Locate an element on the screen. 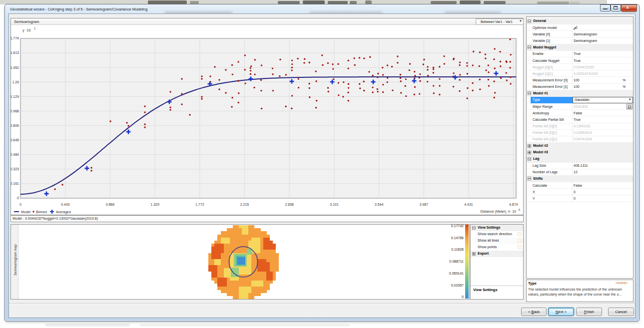 Image resolution: width=644 pixels, height=328 pixels. svg-text: 0.484 is located at coordinates (15, 155).